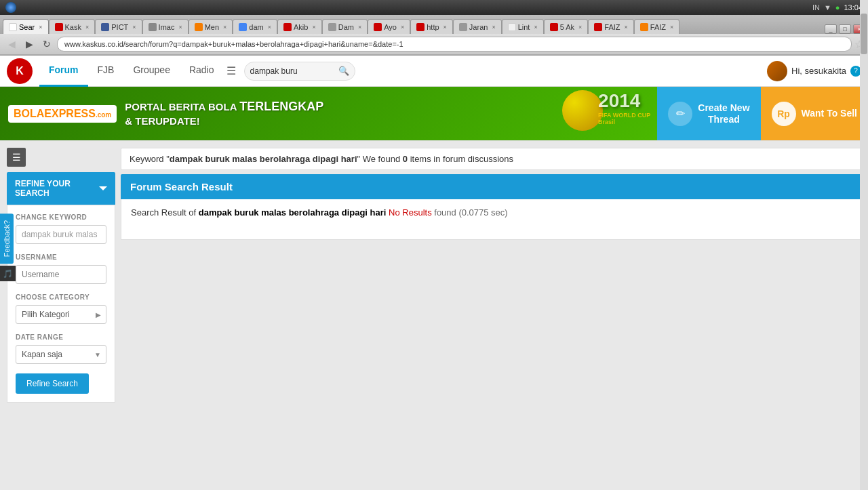 Image resolution: width=868 pixels, height=490 pixels. I want to click on os-dropdown: ▼, so click(827, 7).